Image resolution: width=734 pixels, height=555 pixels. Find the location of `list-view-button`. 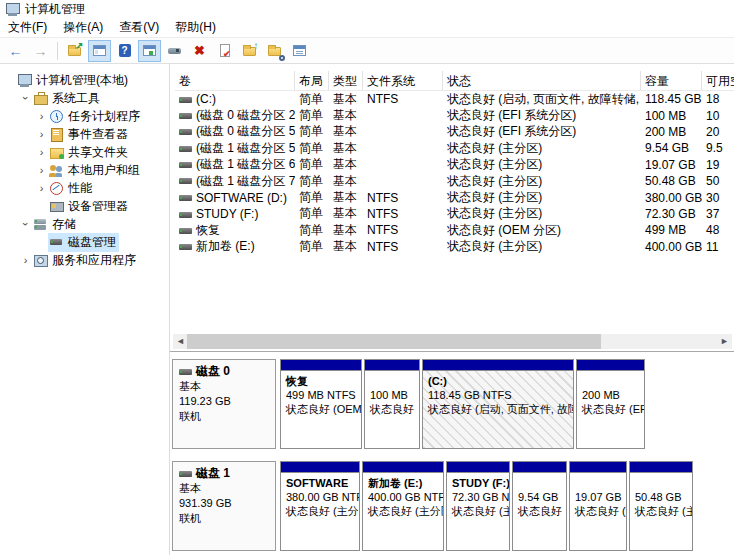

list-view-button is located at coordinates (300, 51).